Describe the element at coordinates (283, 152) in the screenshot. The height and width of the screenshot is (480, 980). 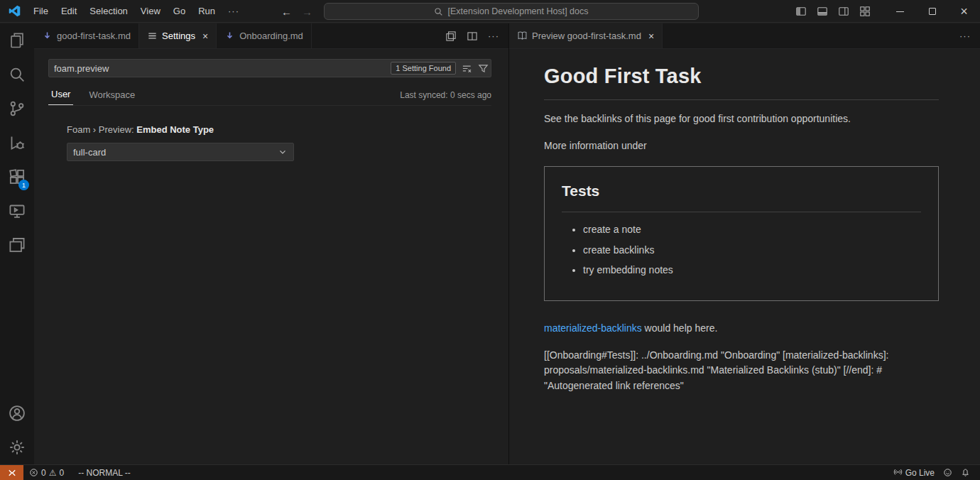
I see `chevron-down-icon` at that location.